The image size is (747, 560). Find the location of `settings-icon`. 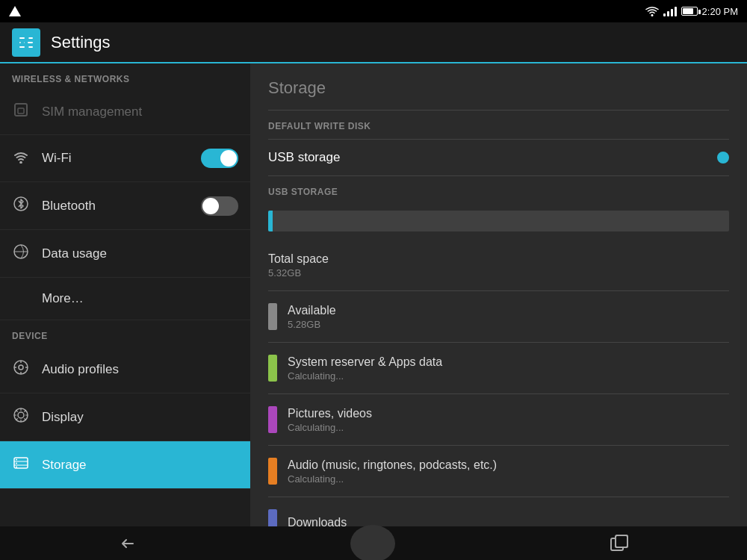

settings-icon is located at coordinates (26, 43).